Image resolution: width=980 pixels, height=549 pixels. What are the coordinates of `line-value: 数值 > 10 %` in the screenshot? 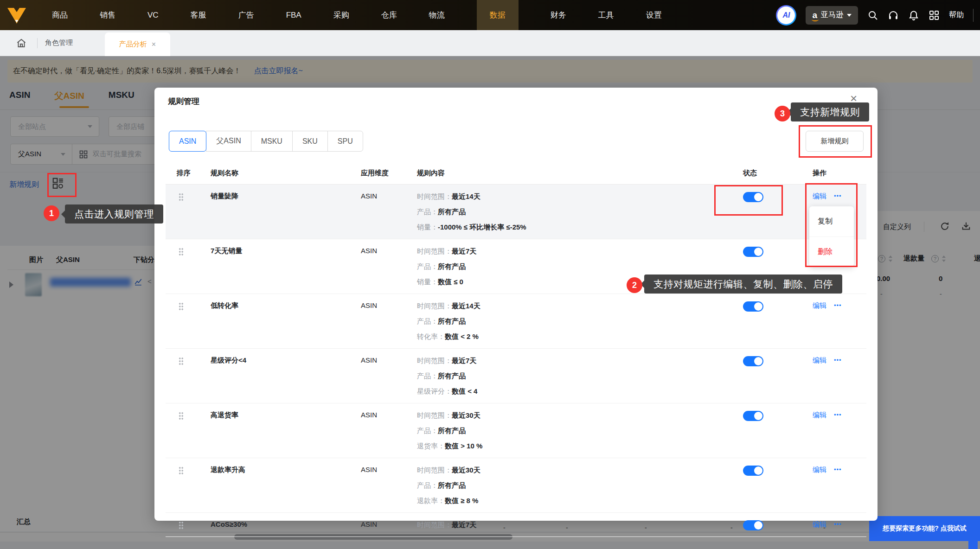 It's located at (464, 446).